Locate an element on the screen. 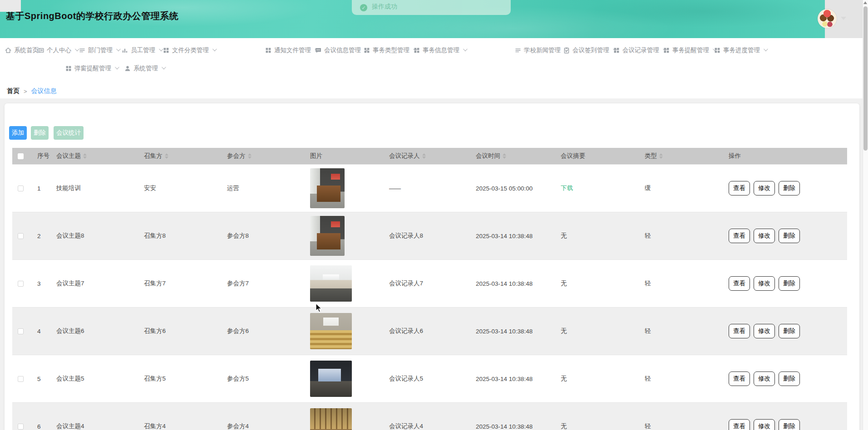 The image size is (868, 430). chevron-down-icon is located at coordinates (117, 67).